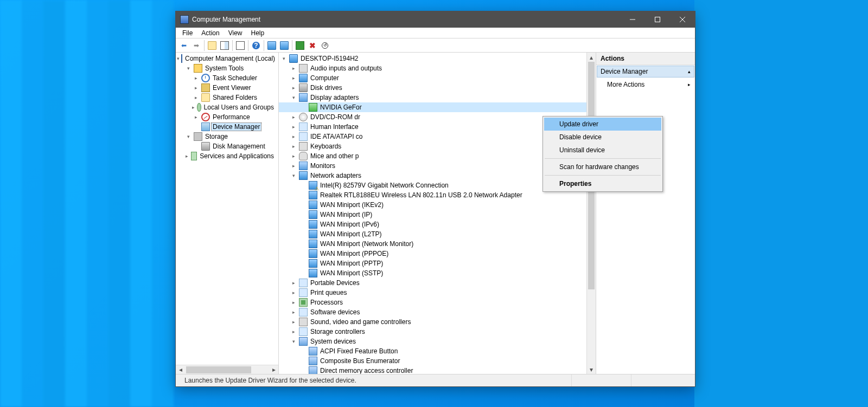 The width and height of the screenshot is (868, 407). Describe the element at coordinates (256, 46) in the screenshot. I see `toolbar-help-button: ?` at that location.